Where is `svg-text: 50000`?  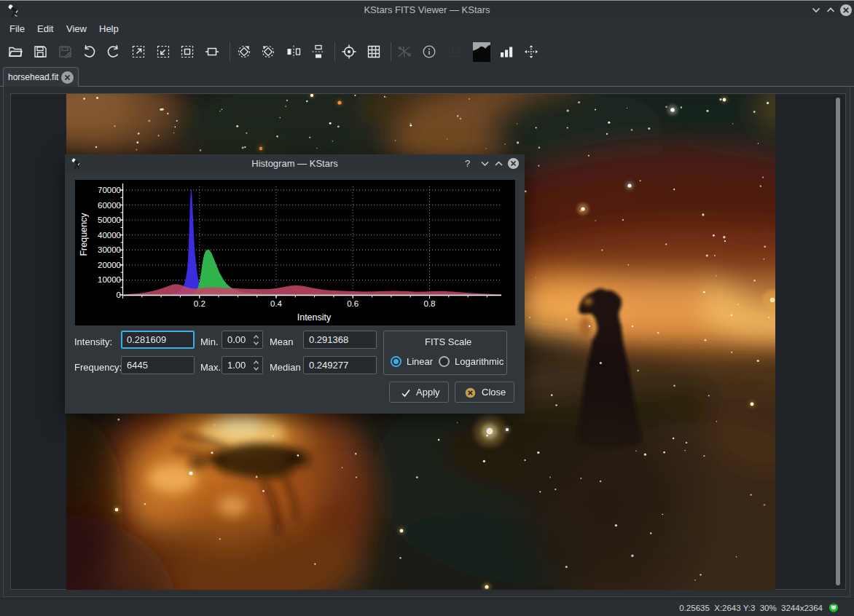 svg-text: 50000 is located at coordinates (109, 220).